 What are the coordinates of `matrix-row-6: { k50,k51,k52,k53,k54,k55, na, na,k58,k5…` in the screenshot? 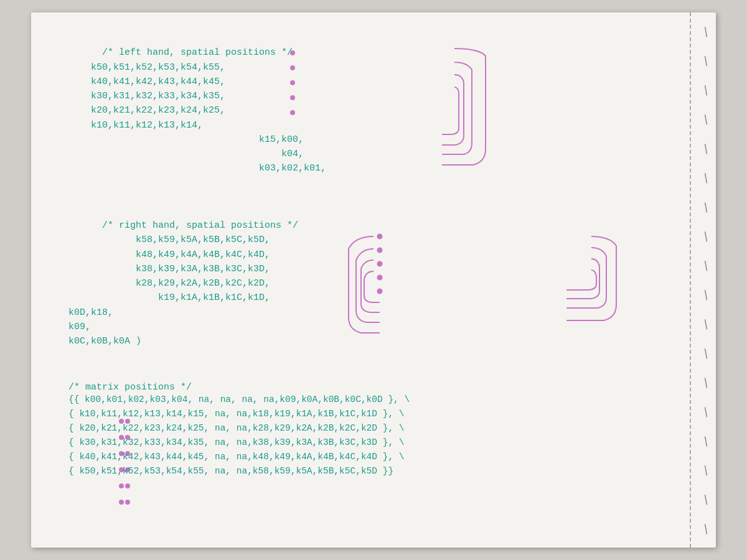 It's located at (367, 472).